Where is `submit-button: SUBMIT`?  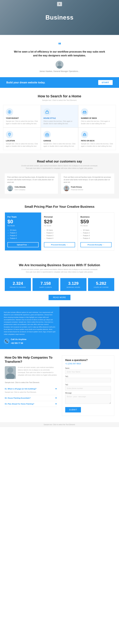
submit-button: SUBMIT is located at coordinates (73, 410).